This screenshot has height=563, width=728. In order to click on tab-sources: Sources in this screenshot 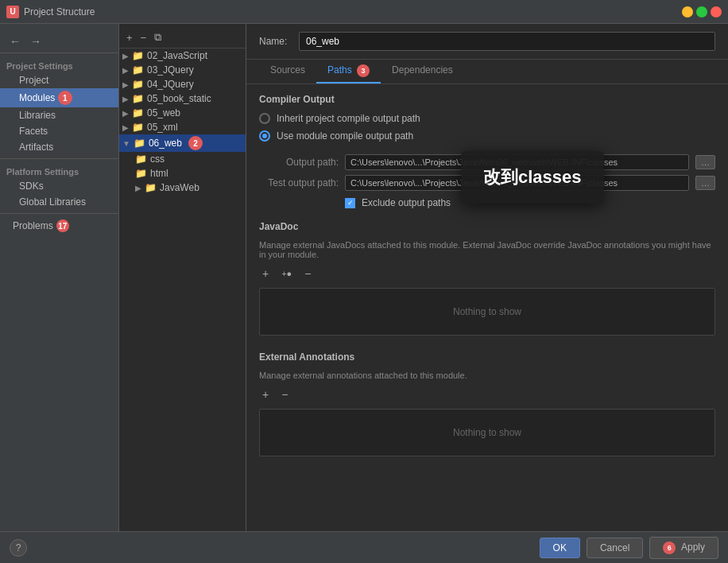, I will do `click(288, 72)`.